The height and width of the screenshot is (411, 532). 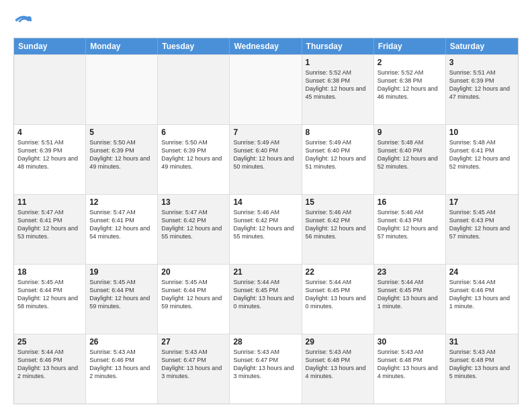 What do you see at coordinates (266, 46) in the screenshot?
I see `weekday-header-wednesday: Wednesday` at bounding box center [266, 46].